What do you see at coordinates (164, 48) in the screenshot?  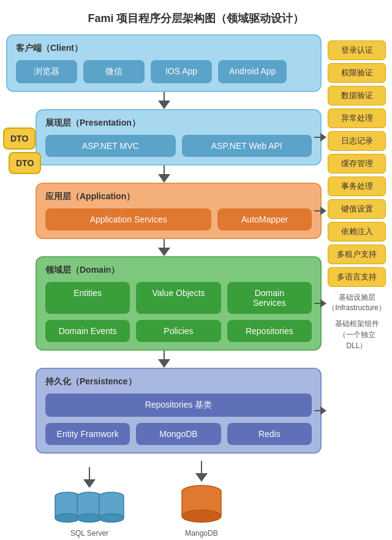 I see `client-layer-title: 客户端（Client）` at bounding box center [164, 48].